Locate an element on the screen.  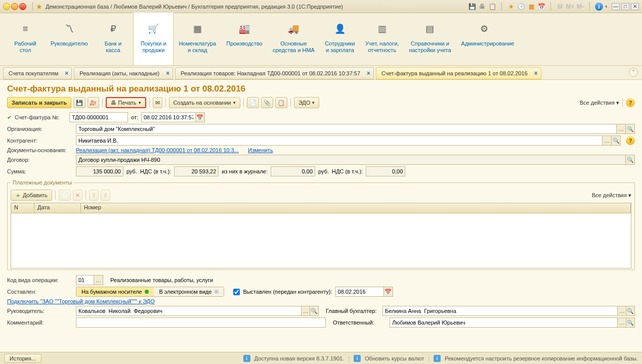
docbase-change-link: Изменить is located at coordinates (261, 150).